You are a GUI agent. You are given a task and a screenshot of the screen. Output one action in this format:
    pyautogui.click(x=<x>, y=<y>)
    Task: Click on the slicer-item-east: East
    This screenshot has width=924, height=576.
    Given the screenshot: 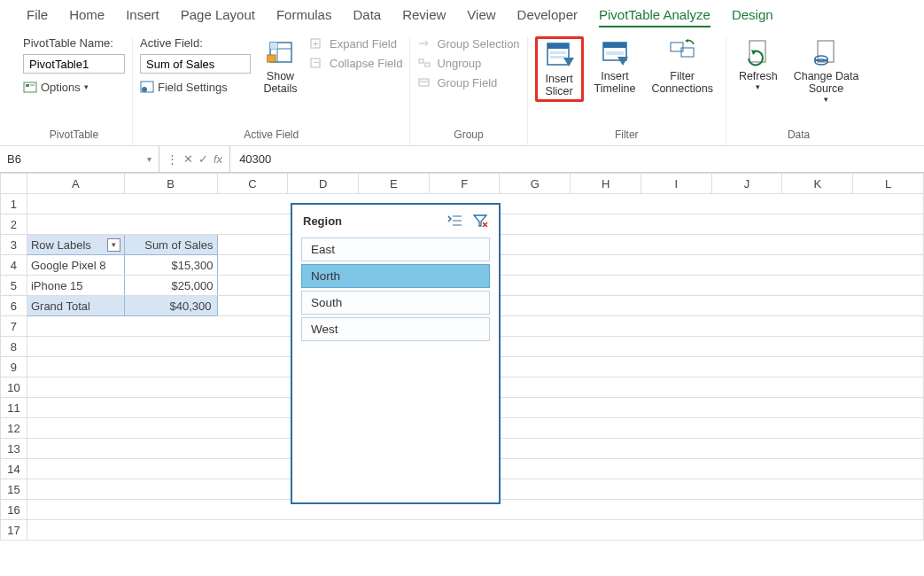 What is the action you would take?
    pyautogui.click(x=395, y=250)
    